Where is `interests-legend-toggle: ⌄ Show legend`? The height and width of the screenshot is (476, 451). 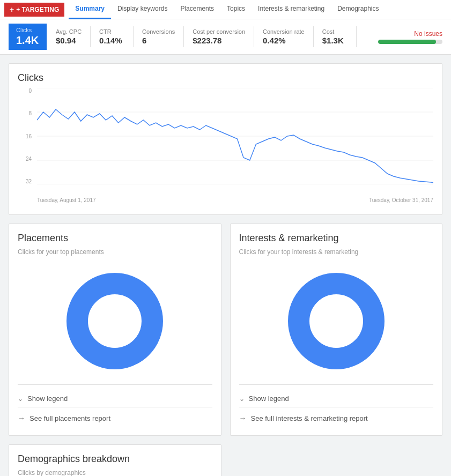
interests-legend-toggle: ⌄ Show legend is located at coordinates (337, 399).